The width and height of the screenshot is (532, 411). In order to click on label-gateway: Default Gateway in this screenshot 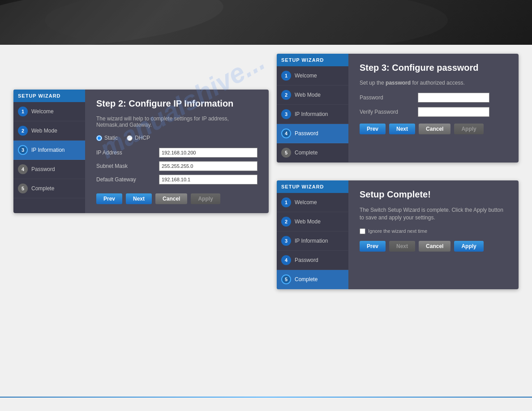, I will do `click(128, 180)`.